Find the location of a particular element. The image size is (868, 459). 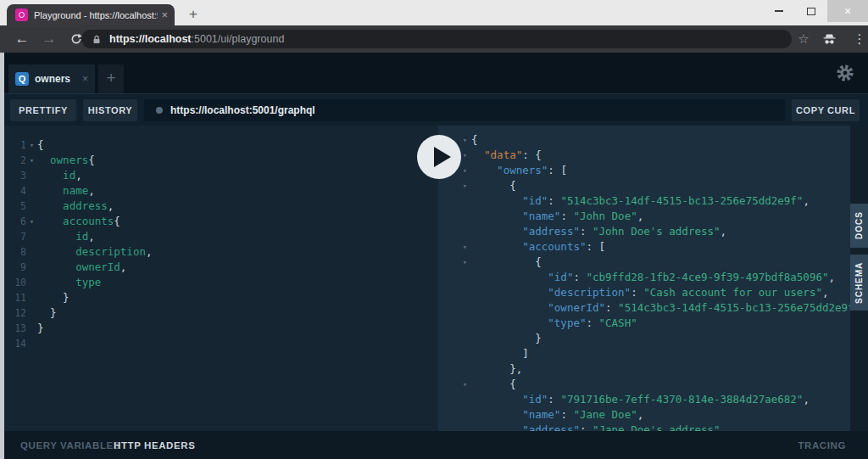

code-token: "owners" is located at coordinates (522, 171).